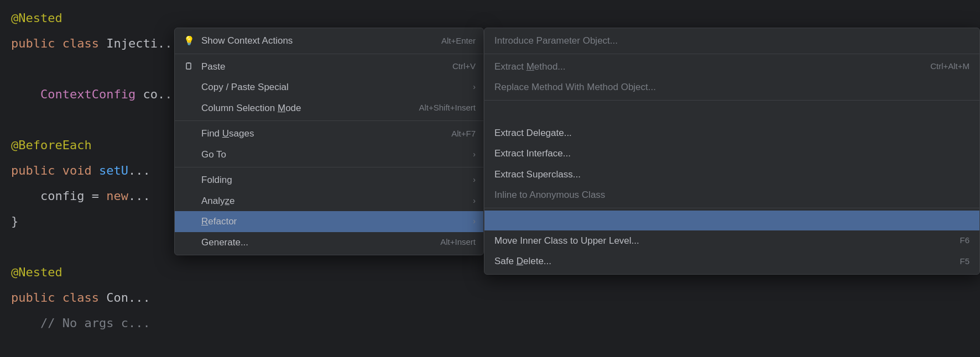  What do you see at coordinates (189, 66) in the screenshot?
I see `paste-icon` at bounding box center [189, 66].